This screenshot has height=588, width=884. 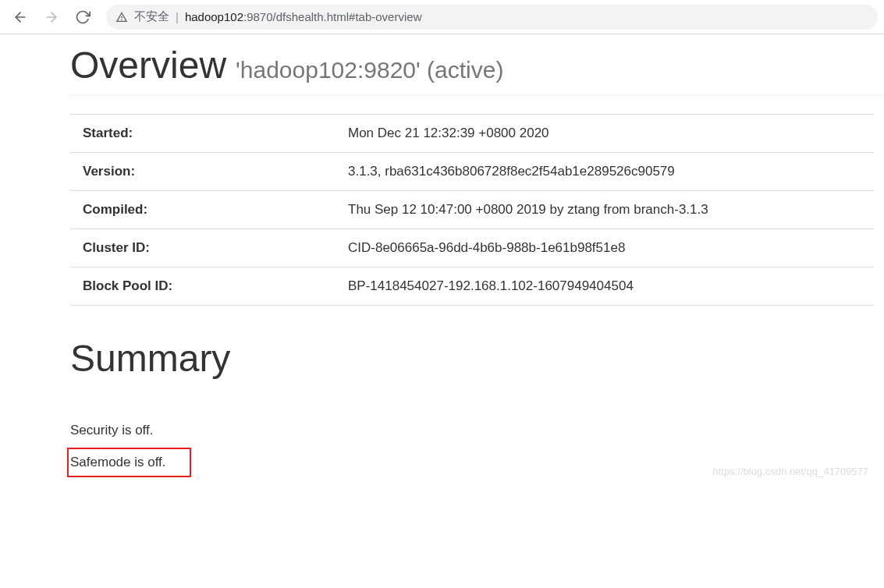 I want to click on row-label: Version:, so click(x=203, y=172).